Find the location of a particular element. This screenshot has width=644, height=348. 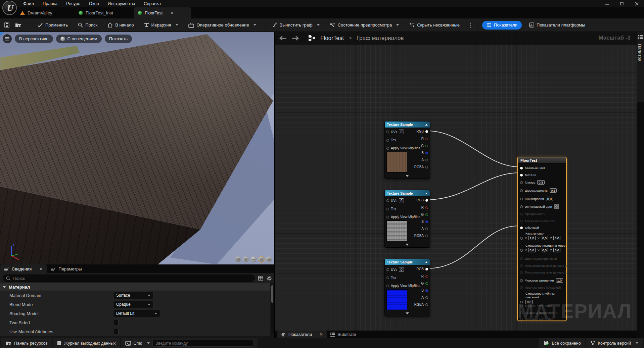

tab-stats: Показатели ✕ is located at coordinates (302, 334).